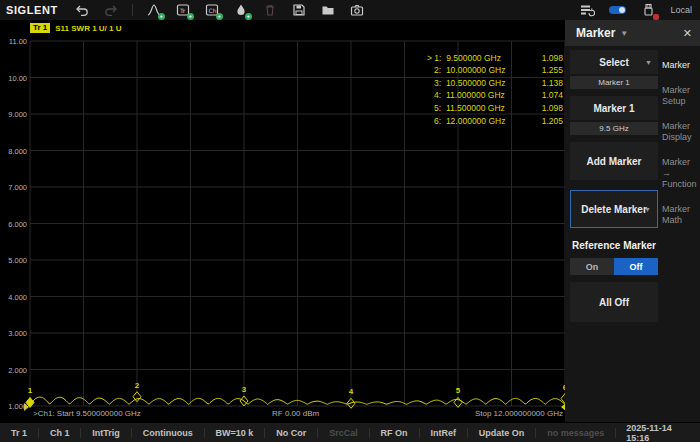  Describe the element at coordinates (681, 174) in the screenshot. I see `submenu-item-marker-function: Marker → Function` at that location.